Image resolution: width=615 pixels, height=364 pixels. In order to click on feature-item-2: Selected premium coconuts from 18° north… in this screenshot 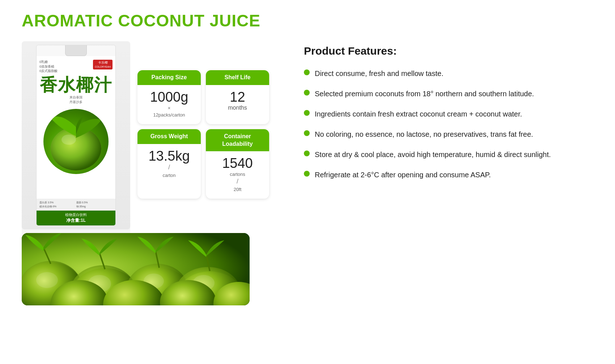, I will do `click(449, 94)`.